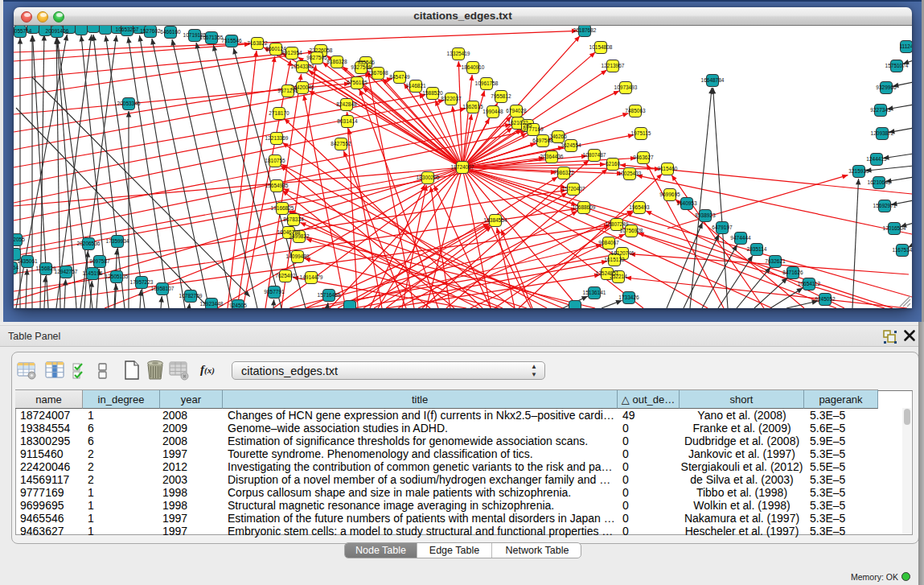 The image size is (924, 585). I want to click on svg-text: 8471626, so click(793, 272).